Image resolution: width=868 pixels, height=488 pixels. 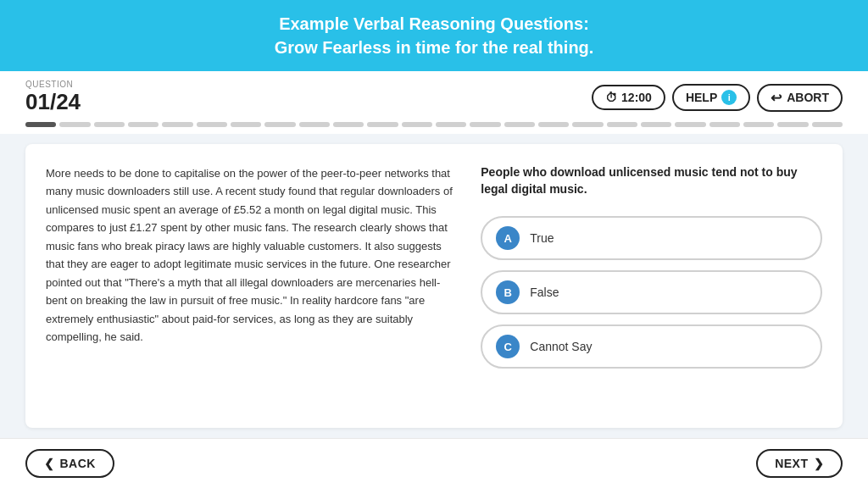 What do you see at coordinates (799, 463) in the screenshot?
I see `next-button: NEXT ❯` at bounding box center [799, 463].